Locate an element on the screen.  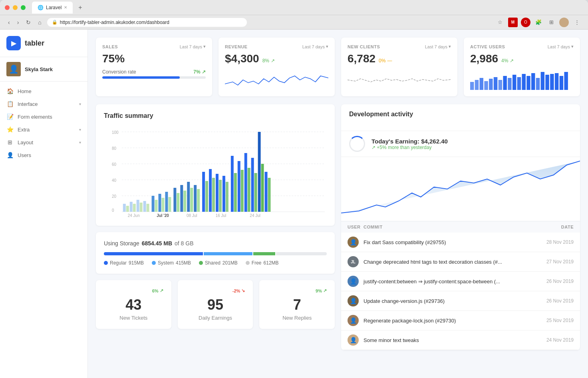
home-icon: 🏠 is located at coordinates (10, 91).